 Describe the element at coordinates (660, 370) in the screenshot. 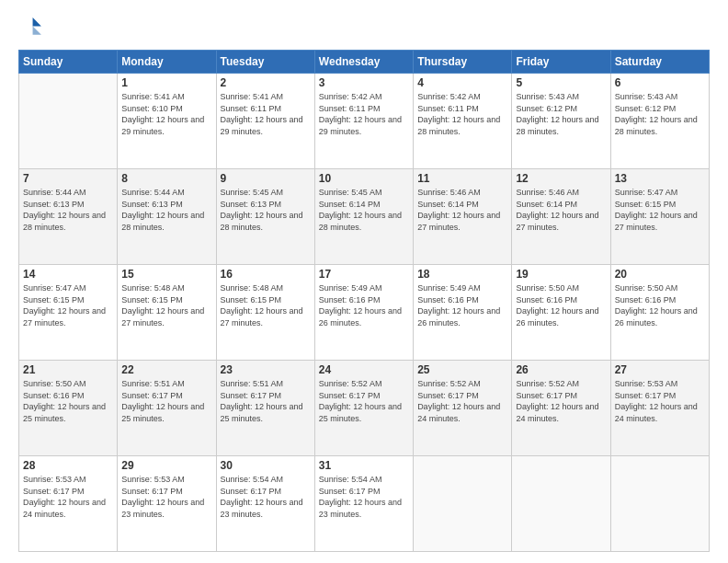

I see `day-number: 27` at that location.